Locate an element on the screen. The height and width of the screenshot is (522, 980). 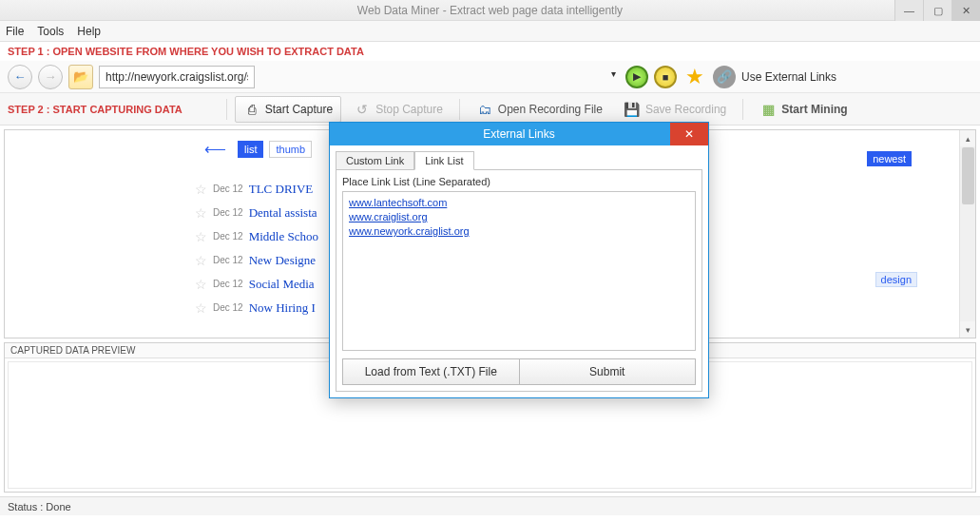
capture-toolbar: STEP 2 : START CAPTURING DATA ⎙ Start Ca… is located at coordinates (490, 109).